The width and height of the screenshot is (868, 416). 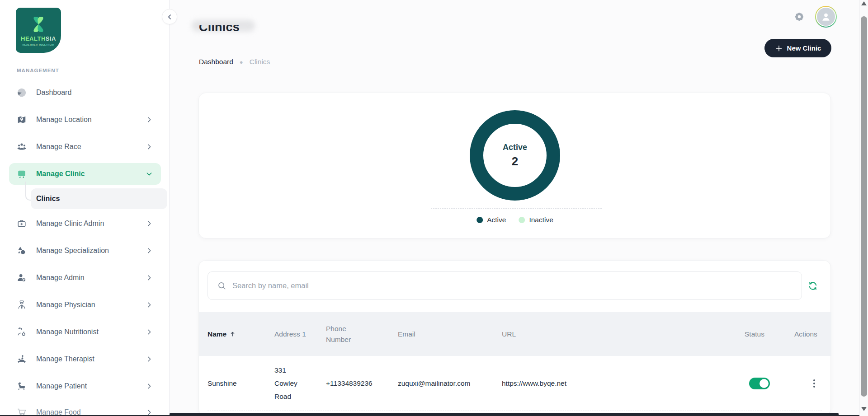 What do you see at coordinates (623, 334) in the screenshot?
I see `column-header-url: URL` at bounding box center [623, 334].